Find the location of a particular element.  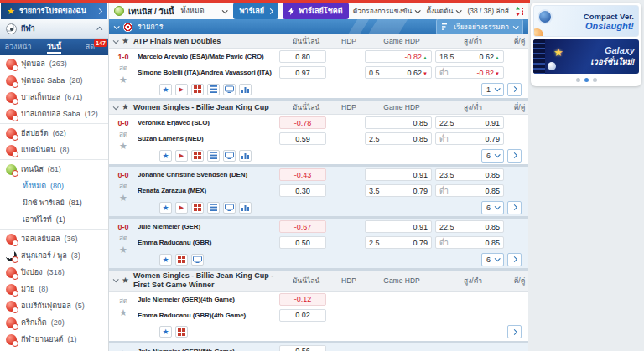

ou-odds-box: 18.5 0.62▲ is located at coordinates (470, 57).